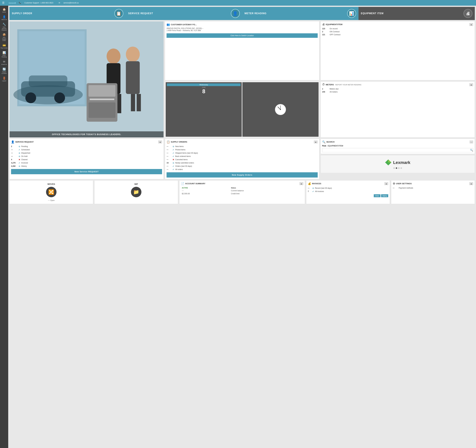  What do you see at coordinates (87, 134) in the screenshot?
I see `promo-text: OFFICE TECHNOLOGIES FOR TODAY'S BUSINESS…` at bounding box center [87, 134].